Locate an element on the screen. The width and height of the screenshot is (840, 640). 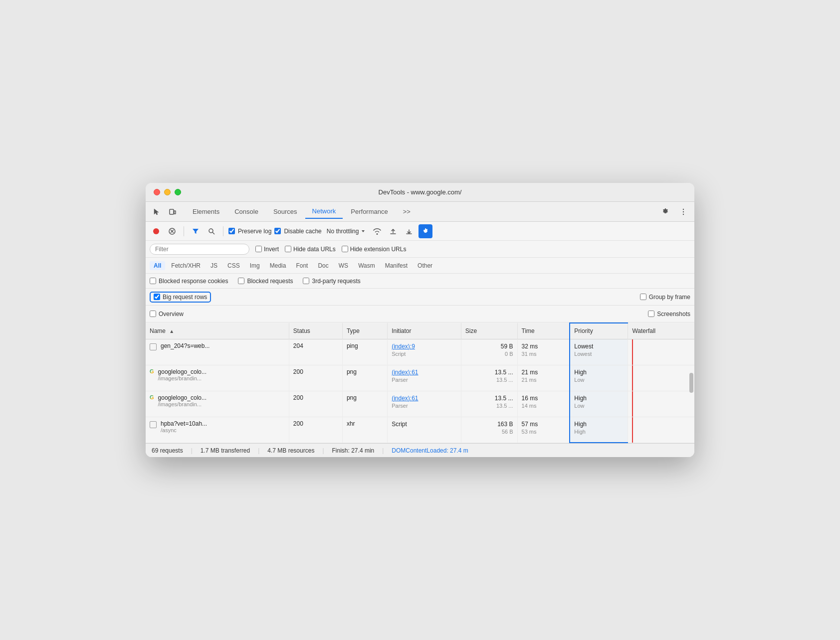
col-header-priority: Priority is located at coordinates (599, 331).